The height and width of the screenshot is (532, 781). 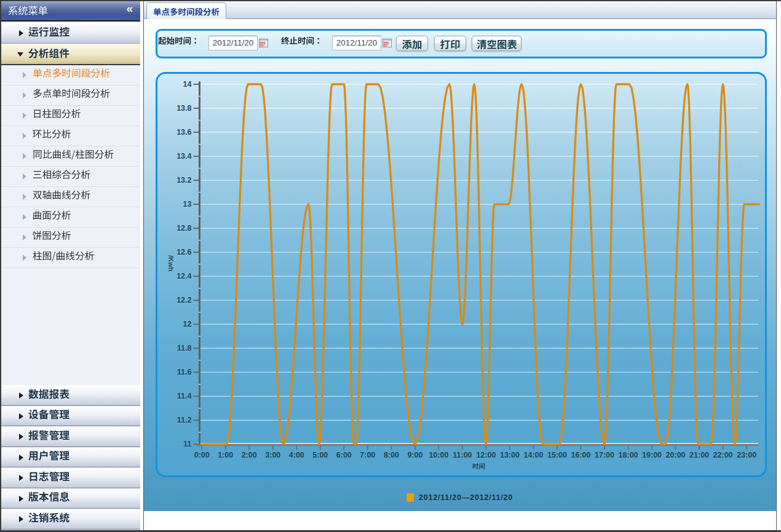 I want to click on svg-text: 12:00, so click(x=486, y=455).